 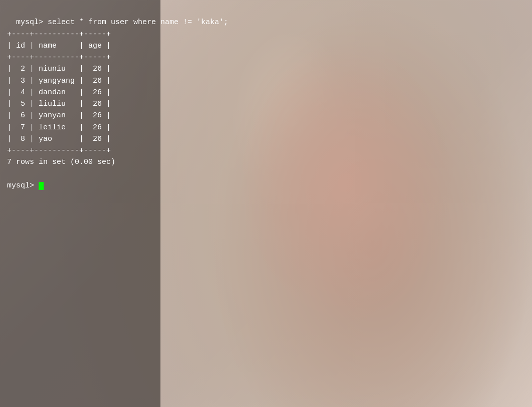 I want to click on table-row-2: | 3 | yangyang | 26 |, so click(x=59, y=81).